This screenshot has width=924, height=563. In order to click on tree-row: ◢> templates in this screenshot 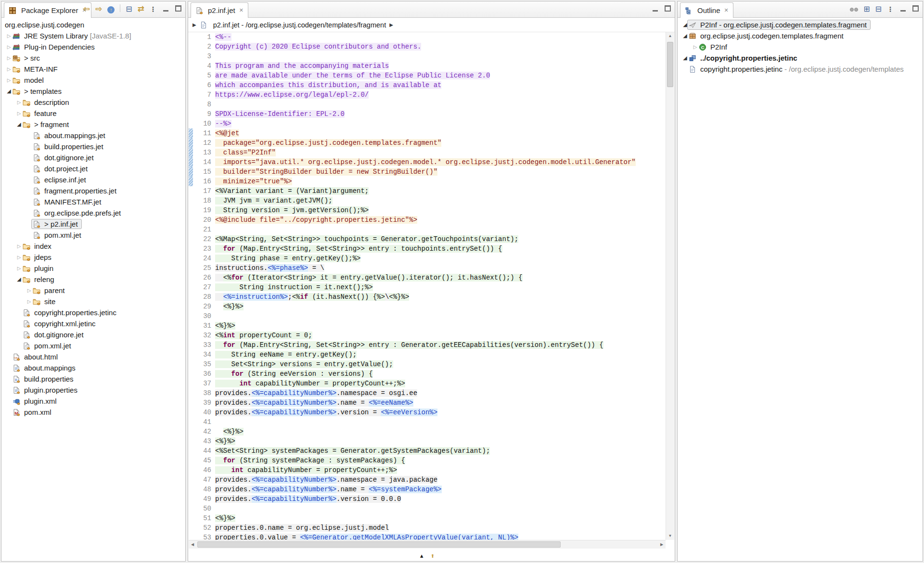, I will do `click(93, 91)`.